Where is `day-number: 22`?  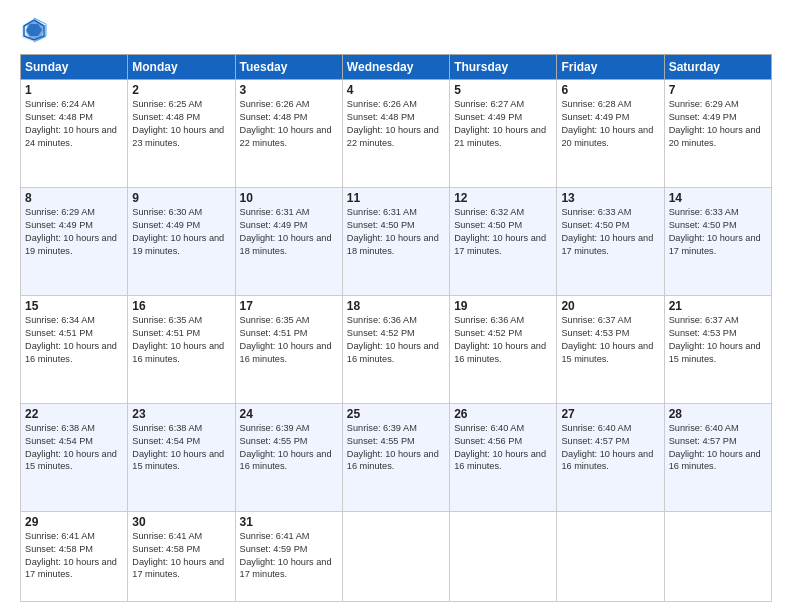 day-number: 22 is located at coordinates (74, 414).